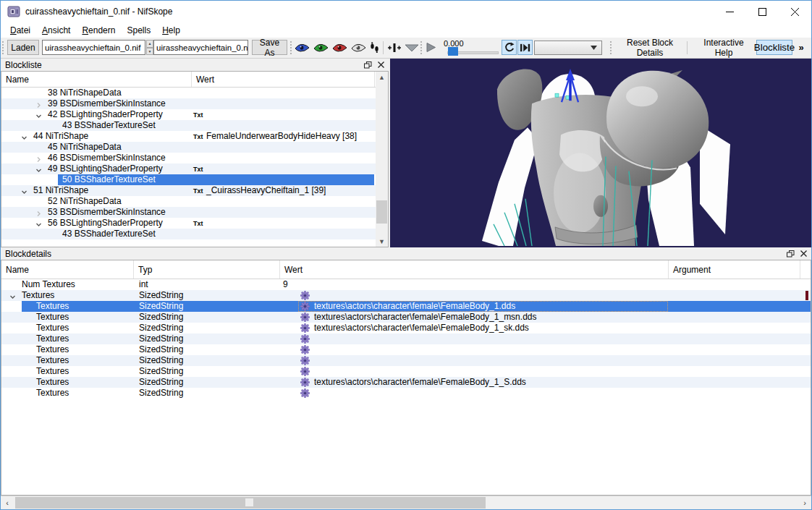  I want to click on column-header-argument: Argument, so click(735, 269).